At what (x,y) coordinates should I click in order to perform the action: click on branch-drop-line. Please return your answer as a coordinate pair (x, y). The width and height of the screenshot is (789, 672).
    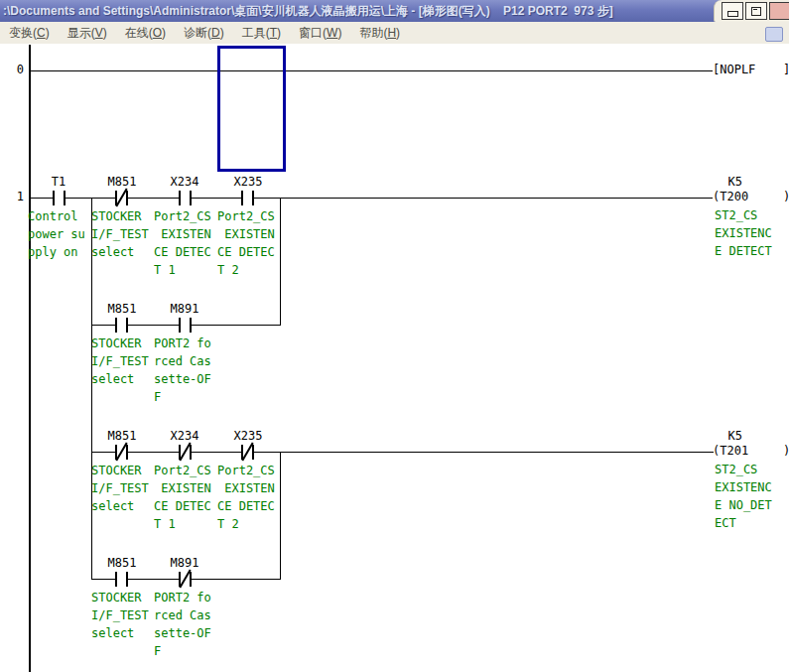
    Looking at the image, I should click on (91, 388).